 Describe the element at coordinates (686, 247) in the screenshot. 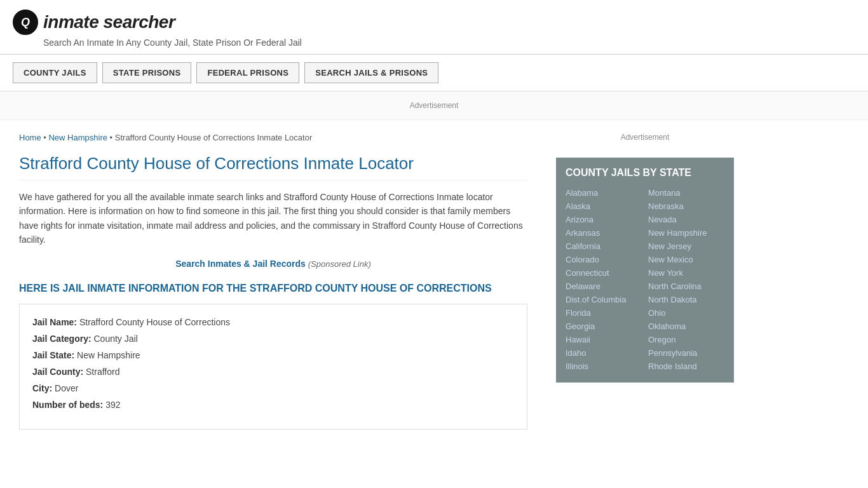

I see `state-link-new-jersey: New Jersey` at that location.